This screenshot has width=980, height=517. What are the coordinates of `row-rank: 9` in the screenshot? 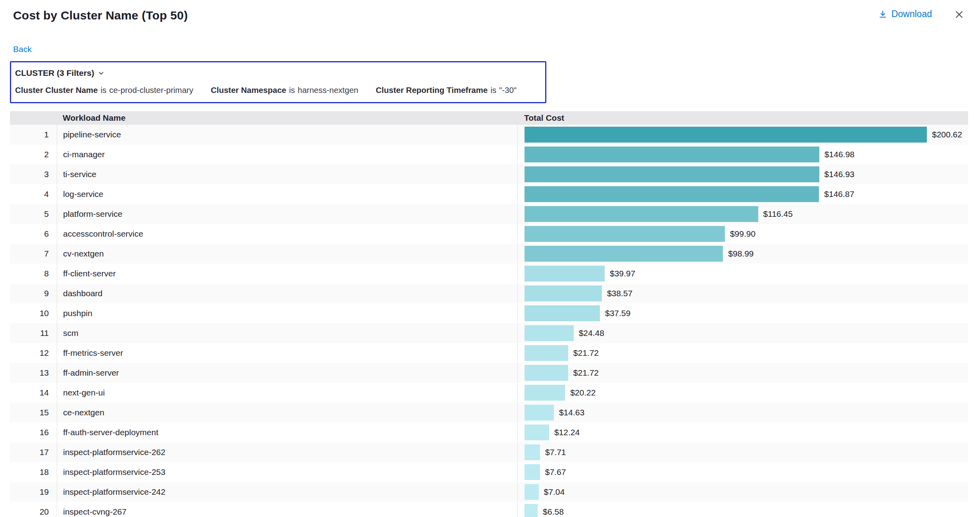 It's located at (33, 293).